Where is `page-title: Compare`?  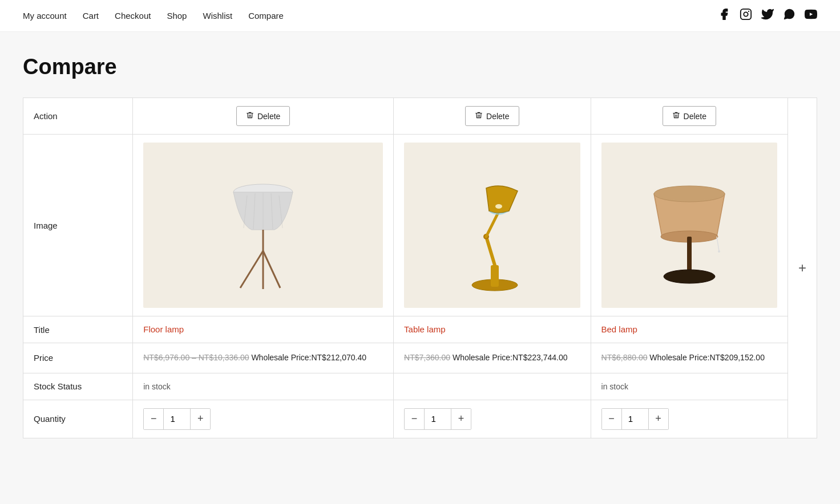 page-title: Compare is located at coordinates (420, 67).